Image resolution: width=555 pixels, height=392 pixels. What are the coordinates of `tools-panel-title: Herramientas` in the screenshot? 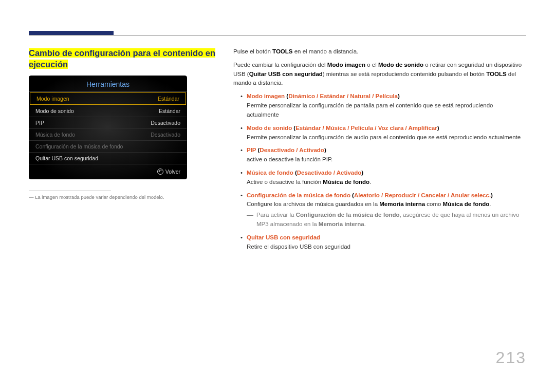 It's located at (108, 84).